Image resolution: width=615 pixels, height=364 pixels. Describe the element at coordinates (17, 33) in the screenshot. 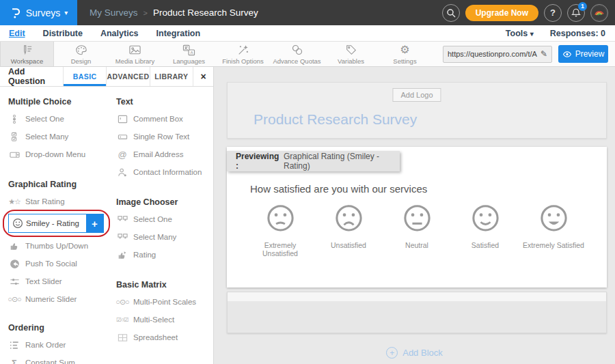

I see `tab-edit: Edit` at that location.